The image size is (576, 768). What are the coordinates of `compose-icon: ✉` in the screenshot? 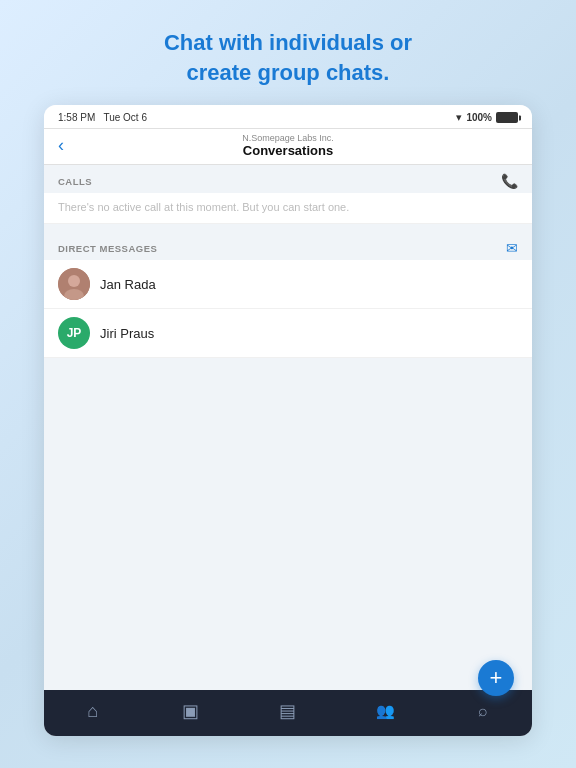 It's located at (512, 248).